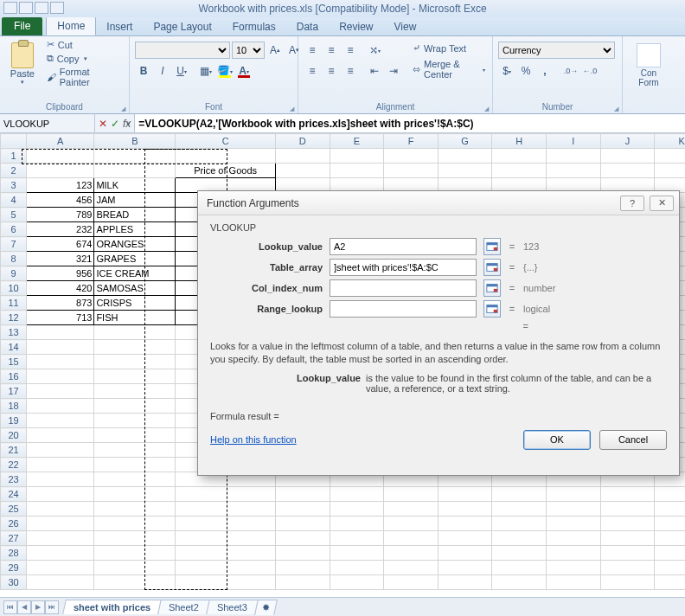 Image resolution: width=685 pixels, height=616 pixels. What do you see at coordinates (226, 171) in the screenshot?
I see `cell: Price of Goods` at bounding box center [226, 171].